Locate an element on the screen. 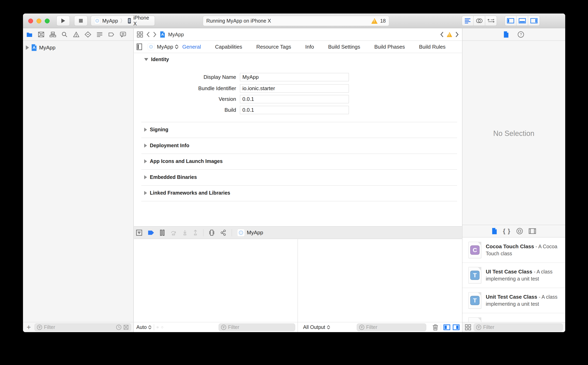 The height and width of the screenshot is (365, 588). toggle-inspector-button is located at coordinates (534, 21).